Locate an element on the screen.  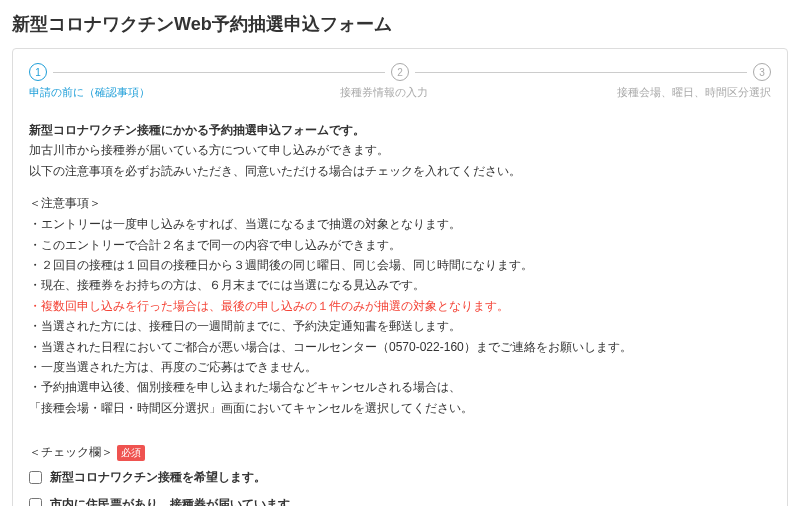
checkbox-row: 市内に住民票があり、接種券が届いています。 is located at coordinates (400, 501).